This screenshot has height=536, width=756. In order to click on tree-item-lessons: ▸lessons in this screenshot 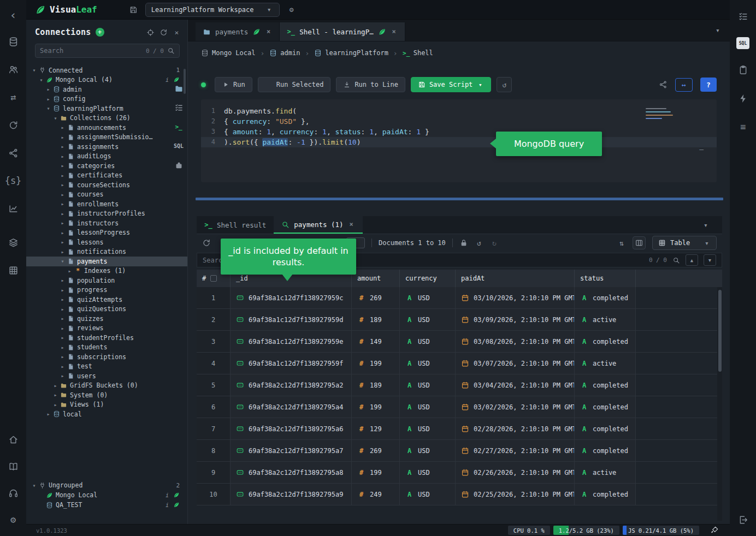, I will do `click(107, 242)`.